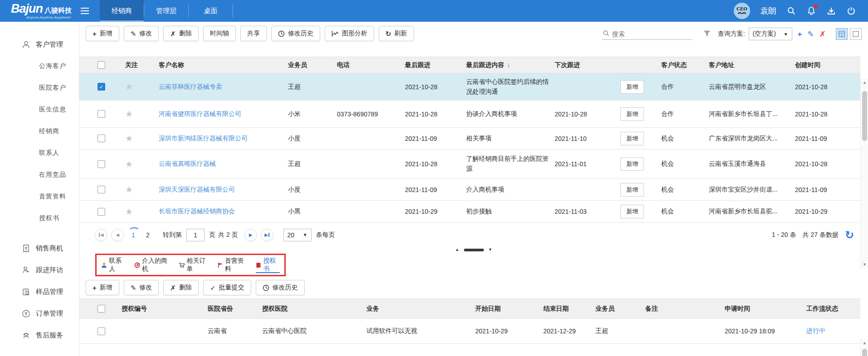 The width and height of the screenshot is (868, 356). Describe the element at coordinates (39, 218) in the screenshot. I see `sidebar-item-authorization: 授权书` at that location.